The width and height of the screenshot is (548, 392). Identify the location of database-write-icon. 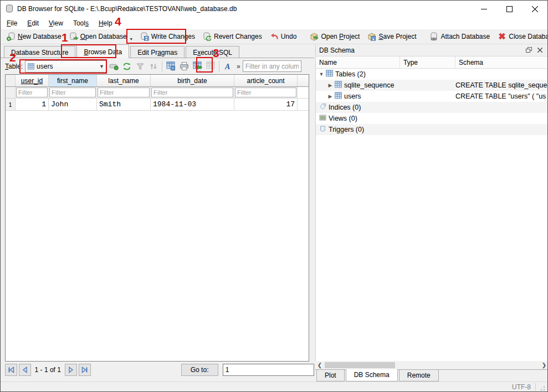
(145, 37).